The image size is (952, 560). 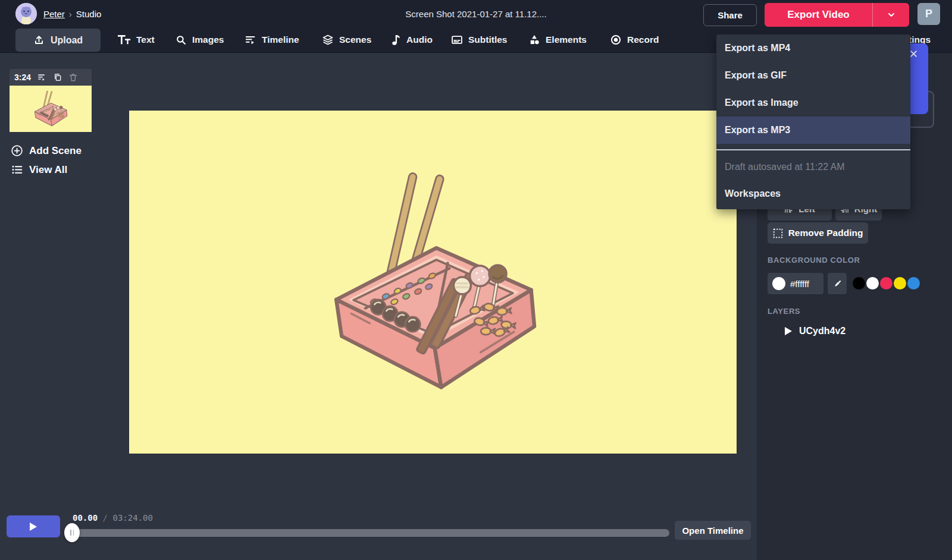 What do you see at coordinates (788, 331) in the screenshot?
I see `layer-expand-icon` at bounding box center [788, 331].